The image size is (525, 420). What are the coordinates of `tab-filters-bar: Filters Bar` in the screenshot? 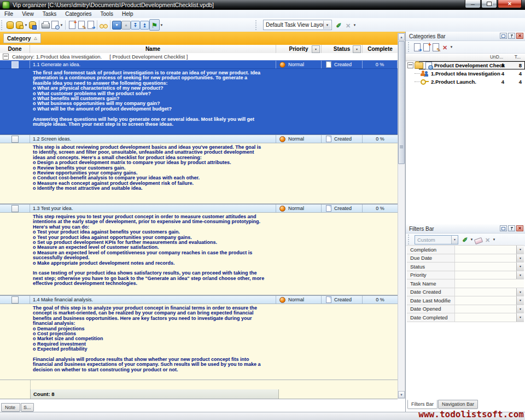 It's located at (422, 405).